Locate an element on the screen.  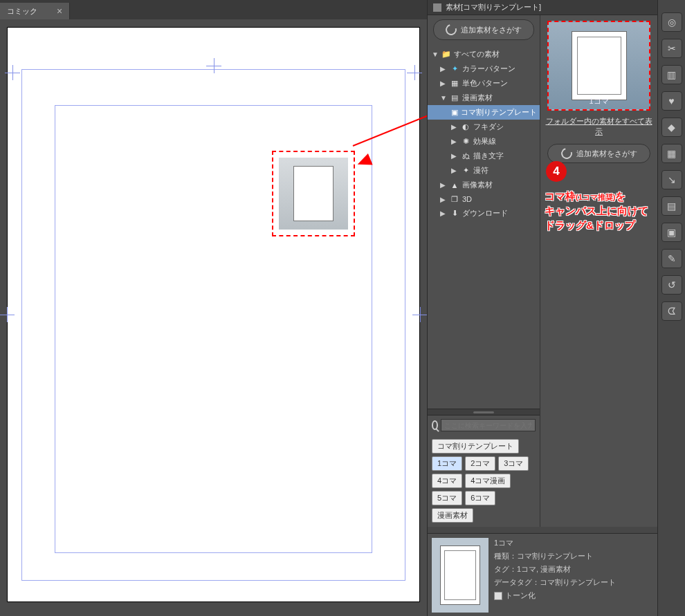
close-icon: × is located at coordinates (60, 11).